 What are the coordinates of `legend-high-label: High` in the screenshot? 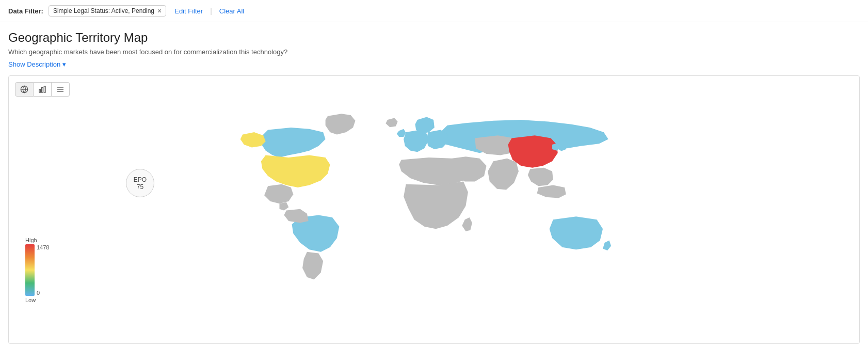 It's located at (31, 240).